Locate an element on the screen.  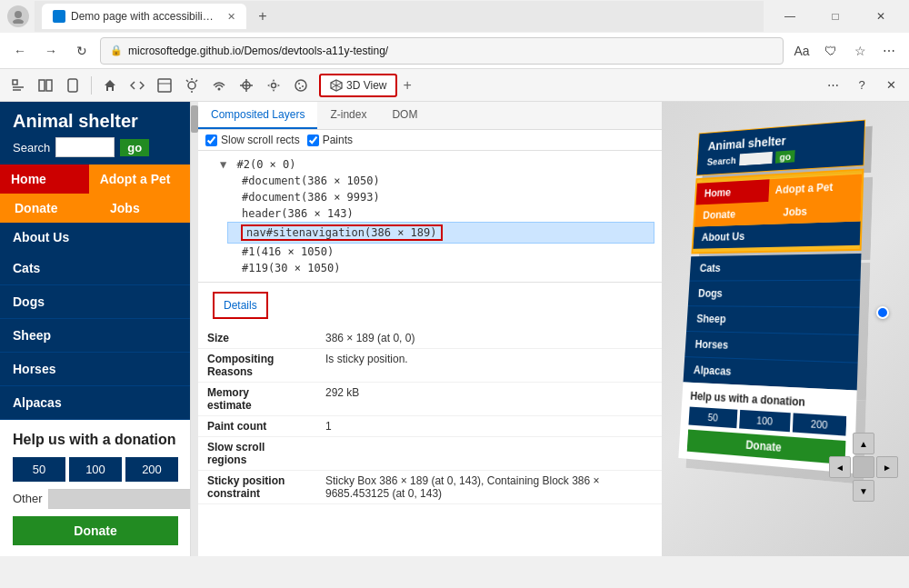
3d-nav-left-button: ◄ is located at coordinates (840, 467).